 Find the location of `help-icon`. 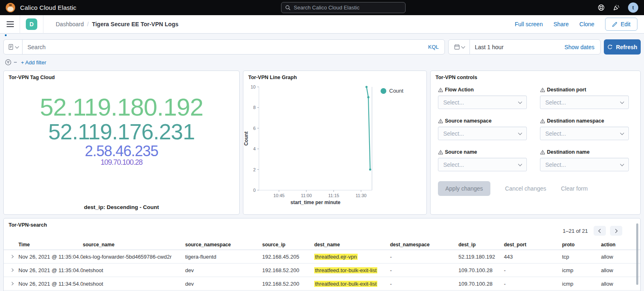

help-icon is located at coordinates (601, 7).